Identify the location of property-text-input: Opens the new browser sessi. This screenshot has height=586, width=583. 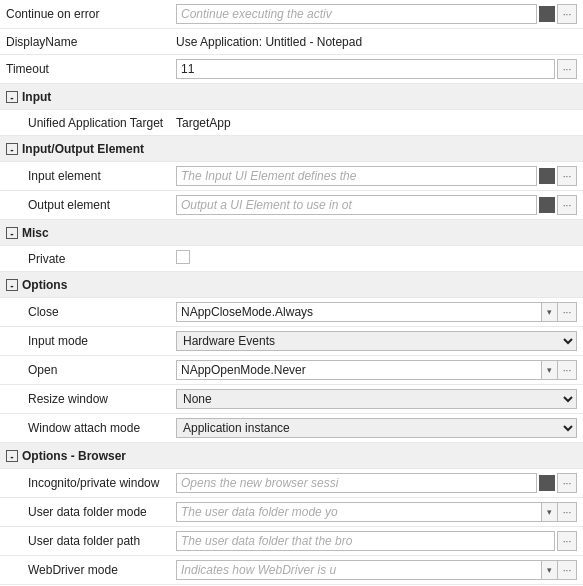
(356, 483).